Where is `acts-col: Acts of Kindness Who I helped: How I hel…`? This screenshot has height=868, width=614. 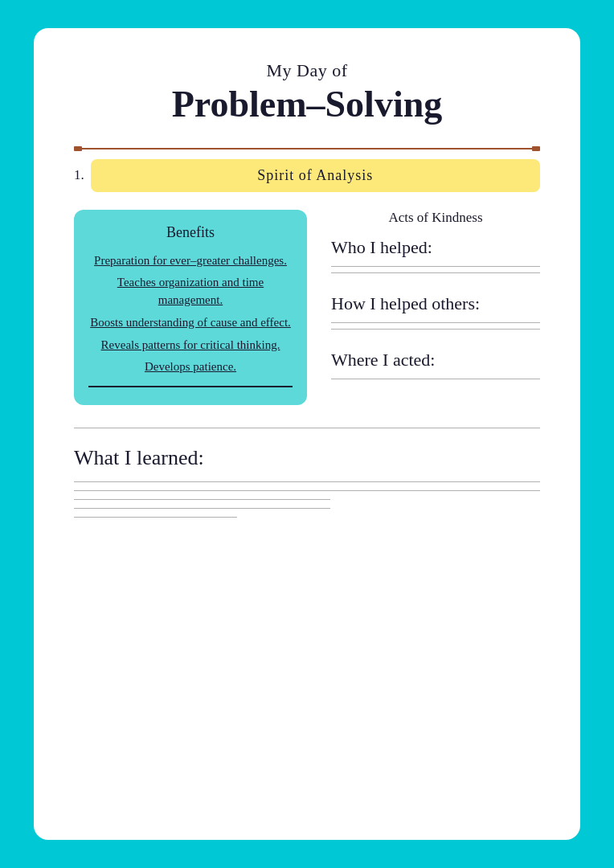
acts-col: Acts of Kindness Who I helped: How I hel… is located at coordinates (436, 308).